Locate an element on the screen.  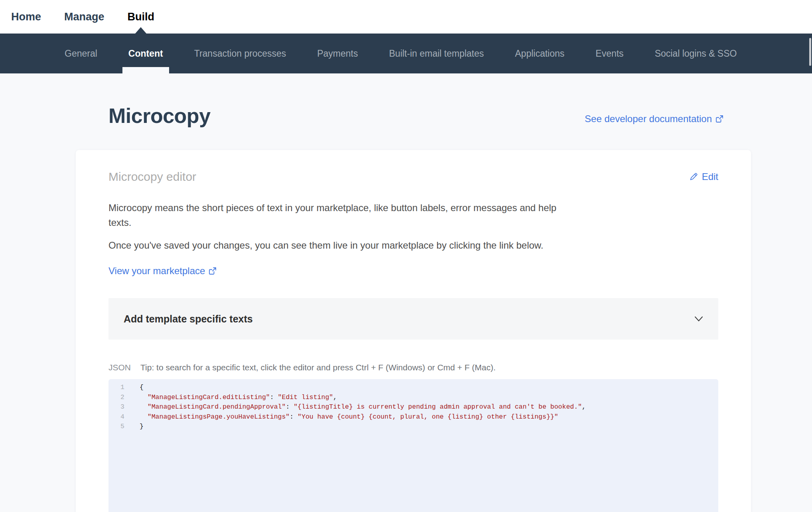
active-tab-pointer is located at coordinates (141, 30).